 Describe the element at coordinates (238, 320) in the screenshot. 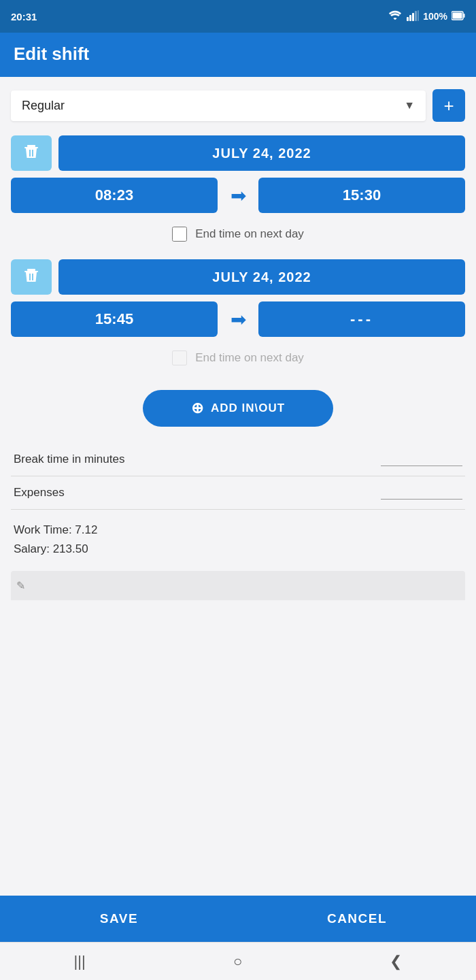

I see `arrow-icon-2: ➡` at that location.